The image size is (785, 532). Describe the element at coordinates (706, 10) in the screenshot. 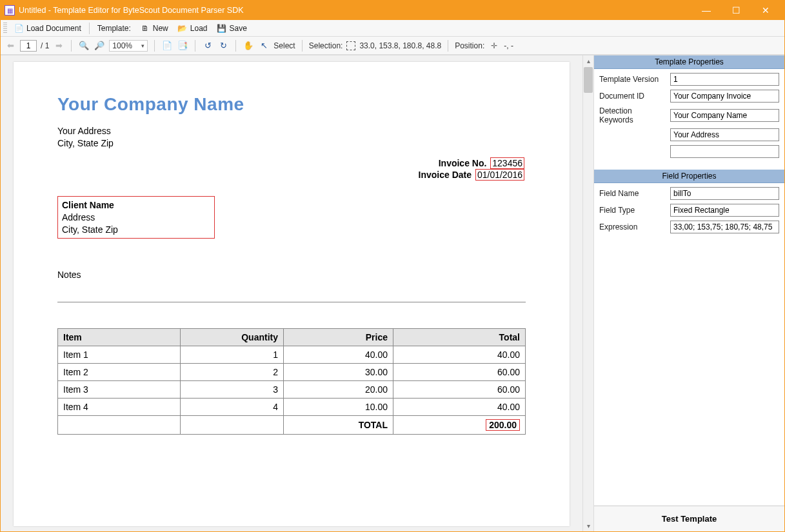

I see `minimize-button: —` at that location.